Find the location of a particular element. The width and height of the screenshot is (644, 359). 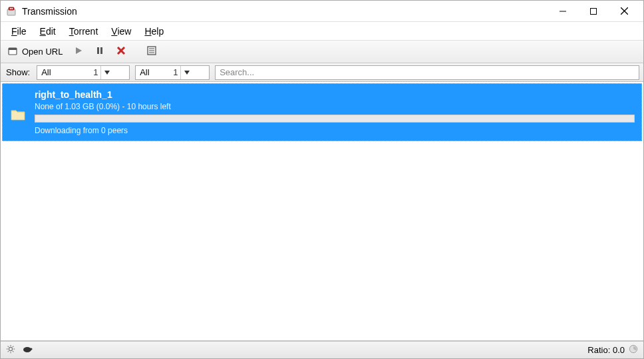

torrent-details: right_to_health_1 None of 1.03 GB (0.0%)… is located at coordinates (335, 112).